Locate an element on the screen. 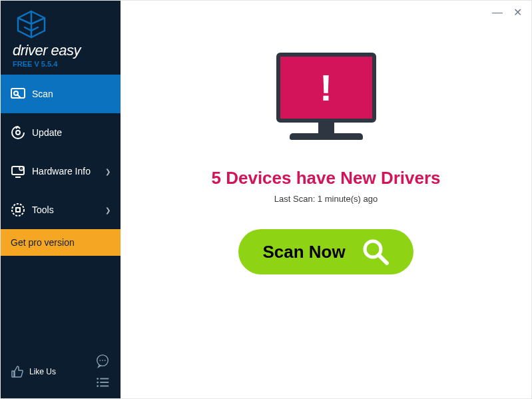 Image resolution: width=532 pixels, height=399 pixels. thumbs-up-icon is located at coordinates (17, 372).